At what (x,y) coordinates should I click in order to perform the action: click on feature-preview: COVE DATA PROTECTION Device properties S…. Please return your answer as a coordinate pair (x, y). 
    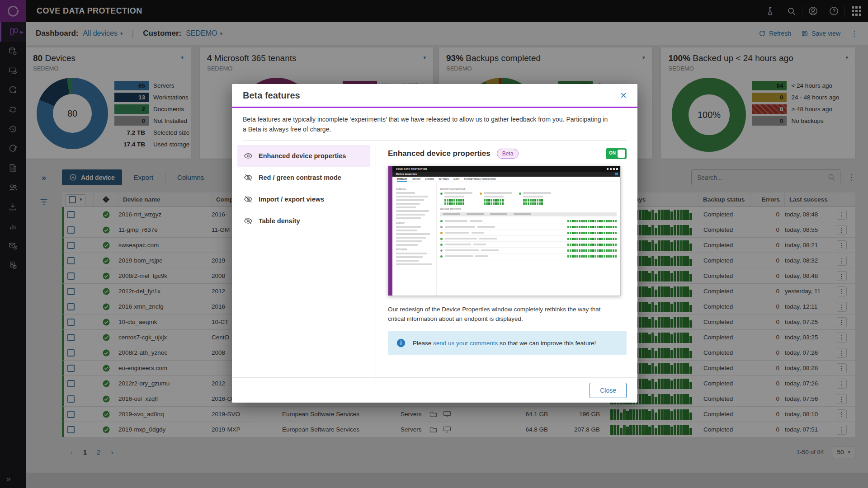
    Looking at the image, I should click on (505, 231).